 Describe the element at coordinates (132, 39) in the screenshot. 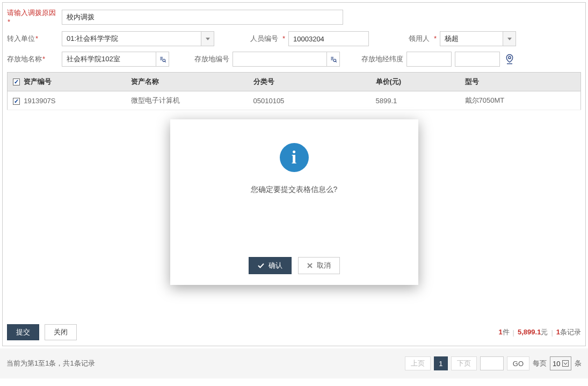

I see `dept-select-value: 01:社会科学学院` at that location.